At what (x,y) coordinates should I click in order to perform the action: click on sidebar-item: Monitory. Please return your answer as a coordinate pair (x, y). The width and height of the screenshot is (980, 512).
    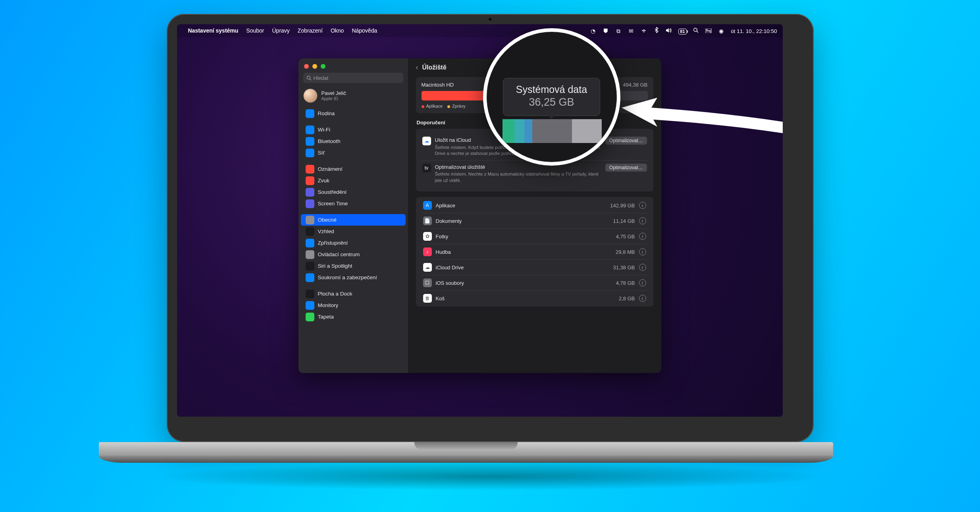
    Looking at the image, I should click on (353, 305).